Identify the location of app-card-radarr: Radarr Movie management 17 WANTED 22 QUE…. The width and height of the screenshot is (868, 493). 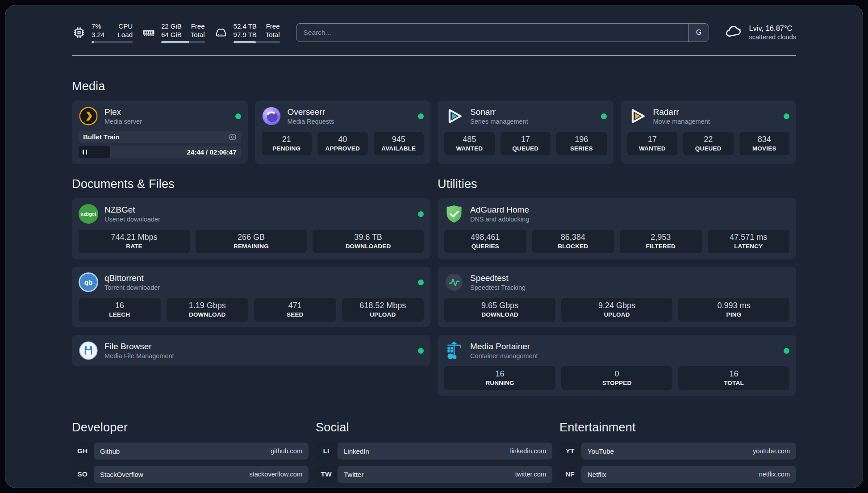
(709, 132).